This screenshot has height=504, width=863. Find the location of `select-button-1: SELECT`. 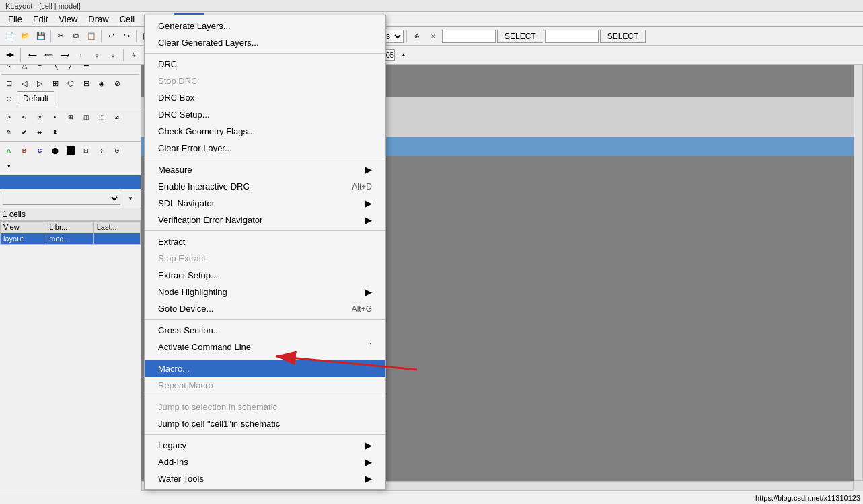

select-button-1: SELECT is located at coordinates (521, 36).